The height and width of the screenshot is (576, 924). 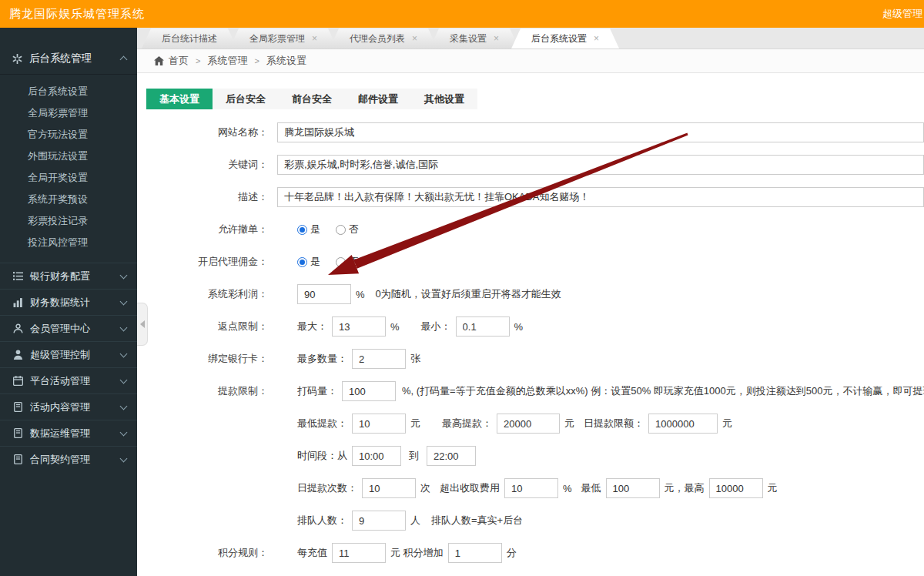 What do you see at coordinates (322, 456) in the screenshot?
I see `time-range-label: 时间段：从` at bounding box center [322, 456].